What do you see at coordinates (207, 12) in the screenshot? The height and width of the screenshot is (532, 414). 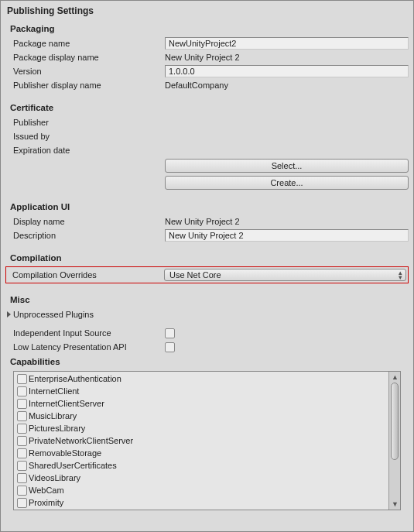 I see `panel-title: Publishing Settings` at bounding box center [207, 12].